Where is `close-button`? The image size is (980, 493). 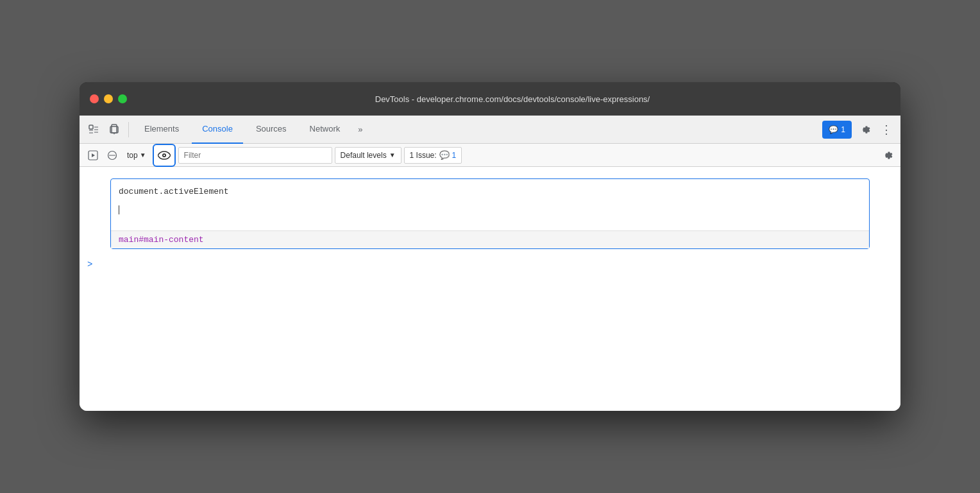 close-button is located at coordinates (94, 99).